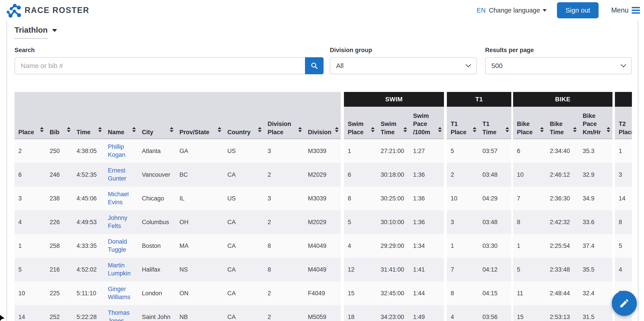  Describe the element at coordinates (360, 198) in the screenshot. I see `cell-swim-place: 8` at that location.